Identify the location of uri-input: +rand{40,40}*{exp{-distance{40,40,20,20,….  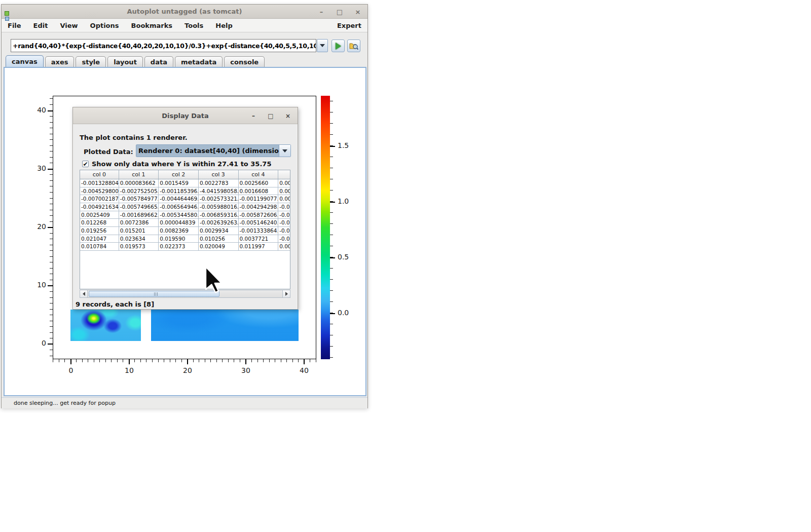
(163, 46).